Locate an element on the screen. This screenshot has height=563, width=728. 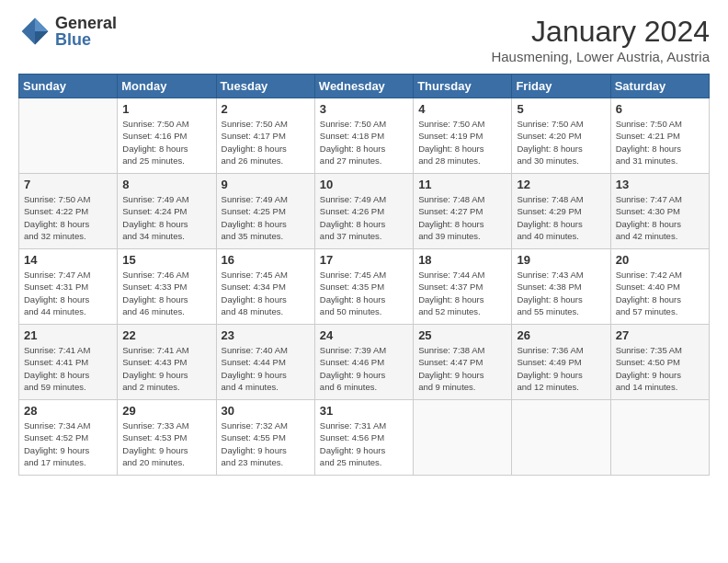
day-info: Sunrise: 7:50 AM Sunset: 4:17 PM Dayligh… is located at coordinates (266, 142).